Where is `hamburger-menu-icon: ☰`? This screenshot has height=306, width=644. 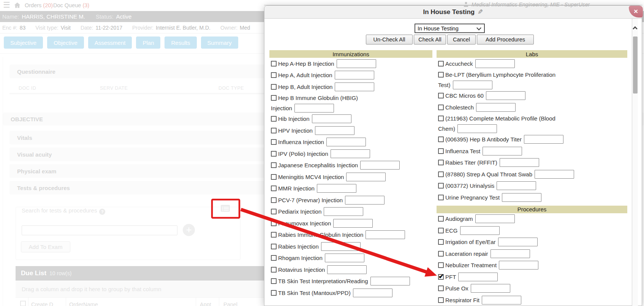
hamburger-menu-icon: ☰ is located at coordinates (7, 5).